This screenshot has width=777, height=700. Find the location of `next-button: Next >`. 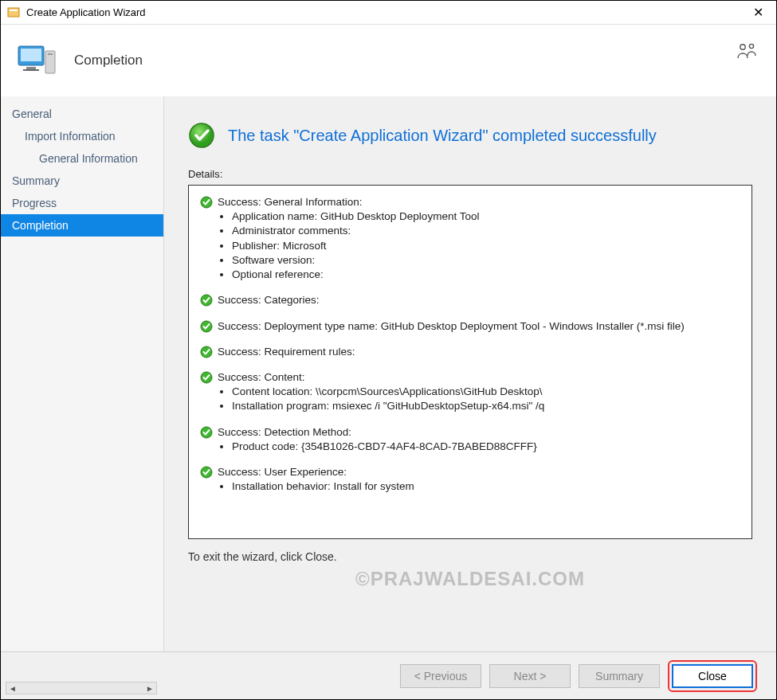

next-button: Next > is located at coordinates (530, 676).